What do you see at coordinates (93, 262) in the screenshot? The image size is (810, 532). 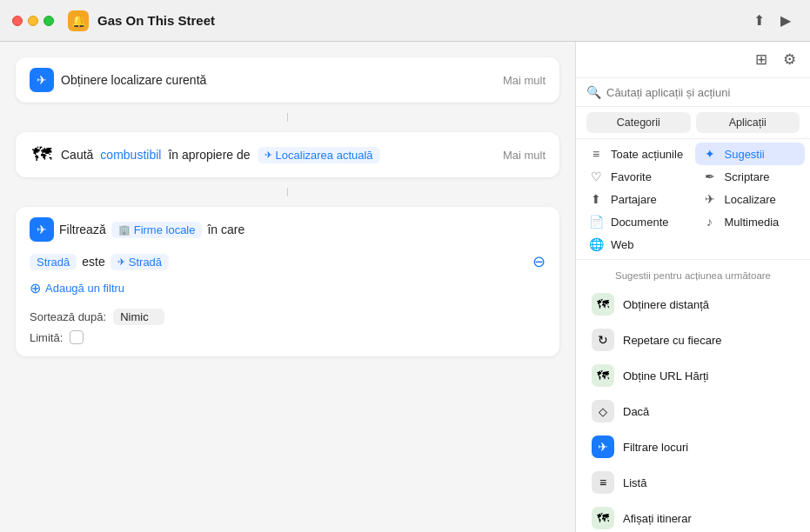 I see `filter-op: este` at bounding box center [93, 262].